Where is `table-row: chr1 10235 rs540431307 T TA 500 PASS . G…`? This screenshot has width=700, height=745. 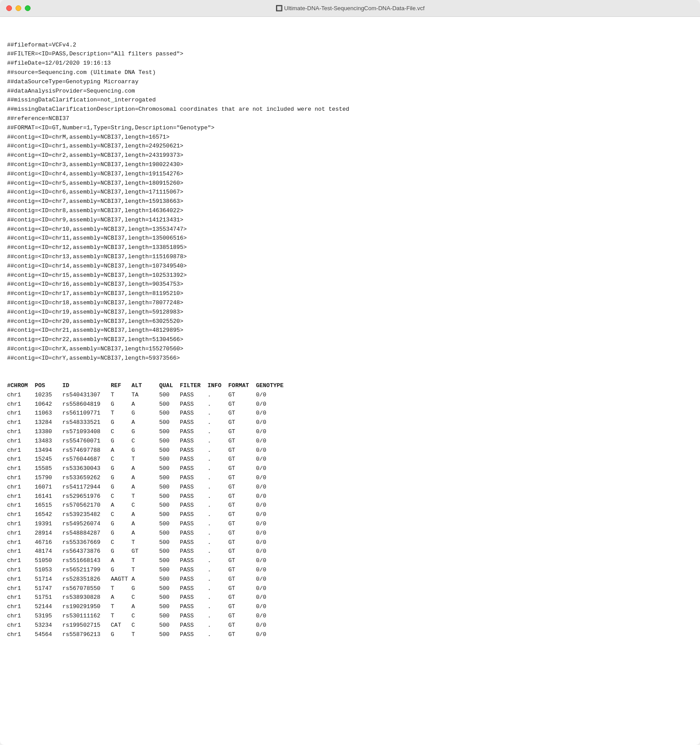
table-row: chr1 10235 rs540431307 T TA 500 PASS . G… is located at coordinates (350, 395).